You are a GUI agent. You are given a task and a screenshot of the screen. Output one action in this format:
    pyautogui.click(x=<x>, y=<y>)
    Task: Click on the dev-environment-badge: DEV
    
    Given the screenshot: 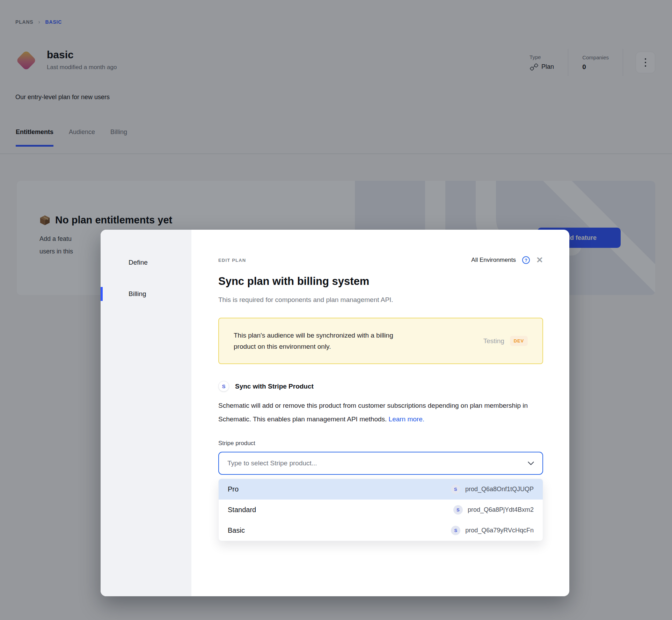 What is the action you would take?
    pyautogui.click(x=519, y=341)
    